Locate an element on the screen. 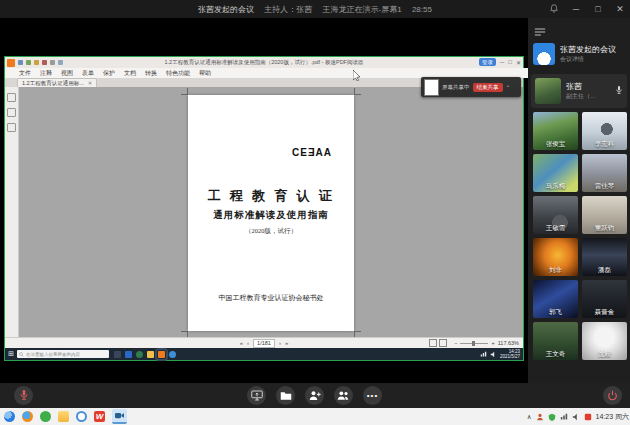  menu-document: 文档 is located at coordinates (130, 74).